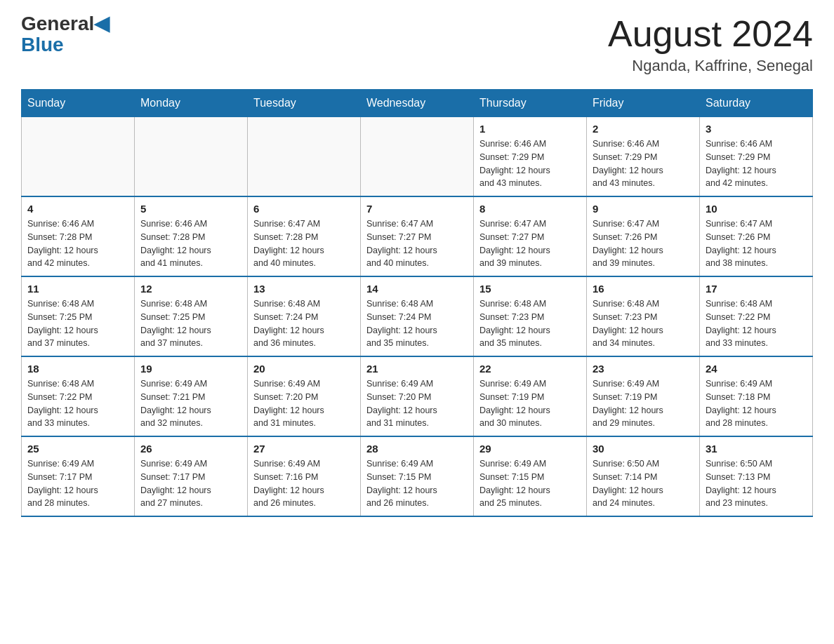 Image resolution: width=834 pixels, height=644 pixels. Describe the element at coordinates (756, 404) in the screenshot. I see `day-info: Sunrise: 6:49 AMSunset: 7:18 PMDaylight:…` at that location.